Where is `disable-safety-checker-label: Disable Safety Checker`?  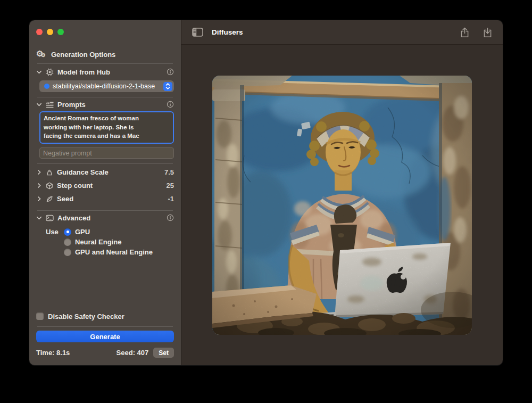
disable-safety-checker-label: Disable Safety Checker is located at coordinates (86, 316).